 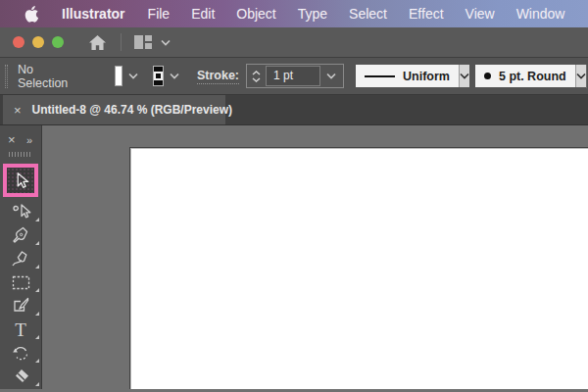 I want to click on tab-title: Untitled-8 @ 46.74 % (RGB/Preview), so click(x=132, y=110).